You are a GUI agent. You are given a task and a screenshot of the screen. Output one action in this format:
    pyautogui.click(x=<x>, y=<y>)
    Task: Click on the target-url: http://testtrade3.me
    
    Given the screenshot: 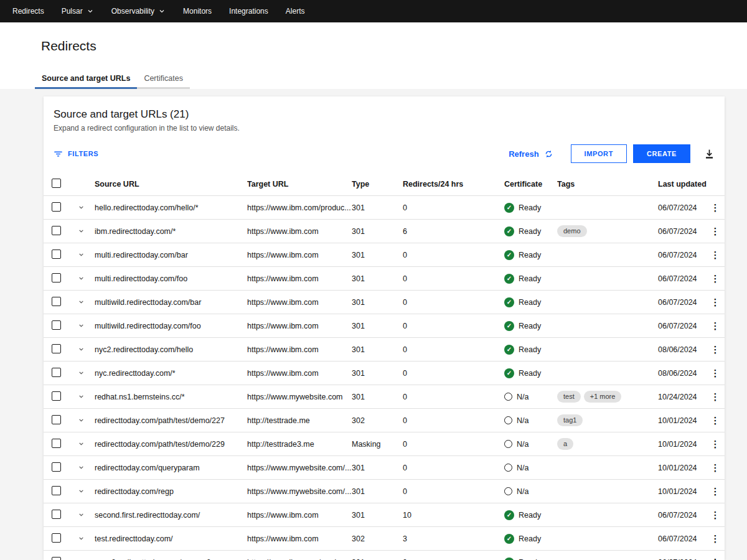 What is the action you would take?
    pyautogui.click(x=281, y=444)
    